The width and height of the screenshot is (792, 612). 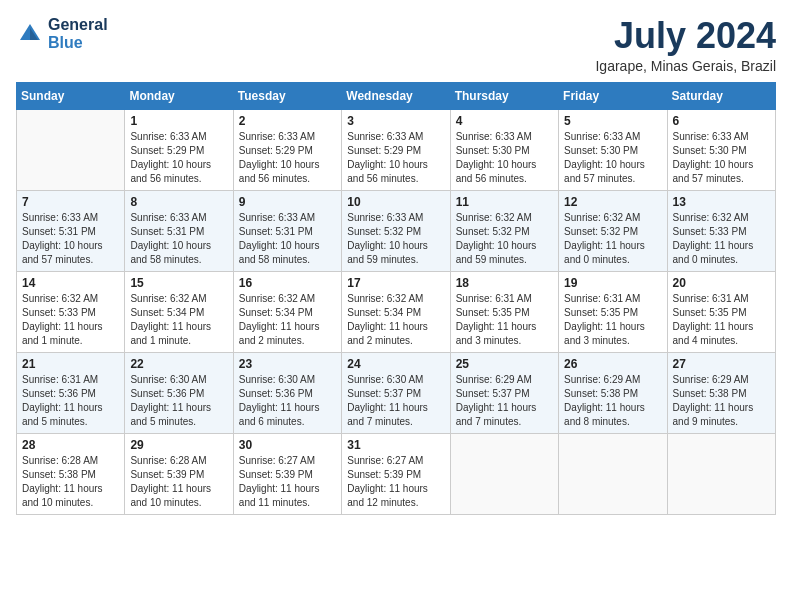 What do you see at coordinates (396, 474) in the screenshot?
I see `calendar-cell: 31Sunrise: 6:27 AM Sunset: 5:39 PM Dayli…` at bounding box center [396, 474].